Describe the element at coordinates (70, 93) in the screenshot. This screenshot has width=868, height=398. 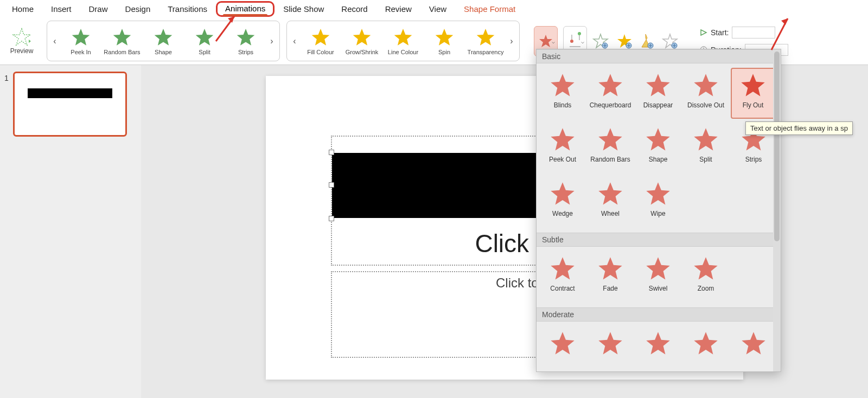
I see `thumbnail-shape` at that location.